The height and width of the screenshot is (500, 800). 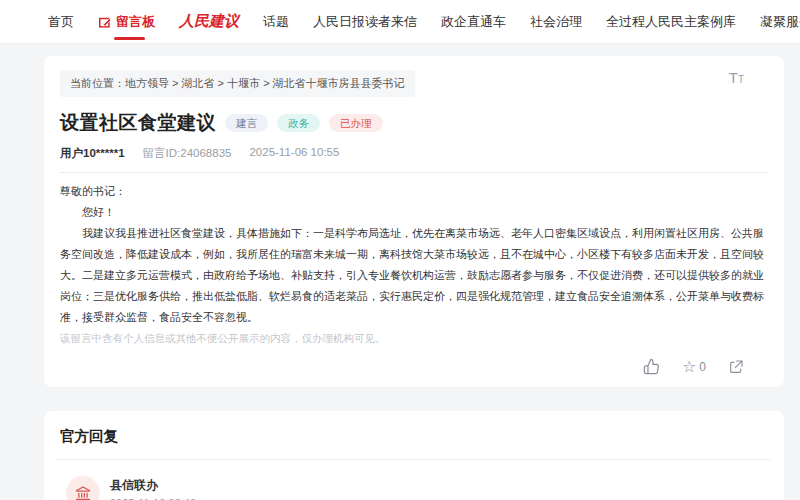 What do you see at coordinates (130, 38) in the screenshot?
I see `active-tab-underline` at bounding box center [130, 38].